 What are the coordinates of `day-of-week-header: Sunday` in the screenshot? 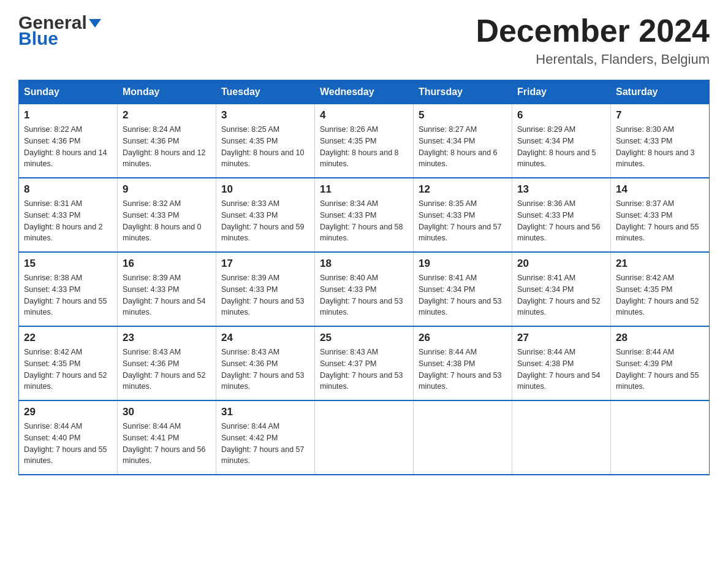 It's located at (69, 92).